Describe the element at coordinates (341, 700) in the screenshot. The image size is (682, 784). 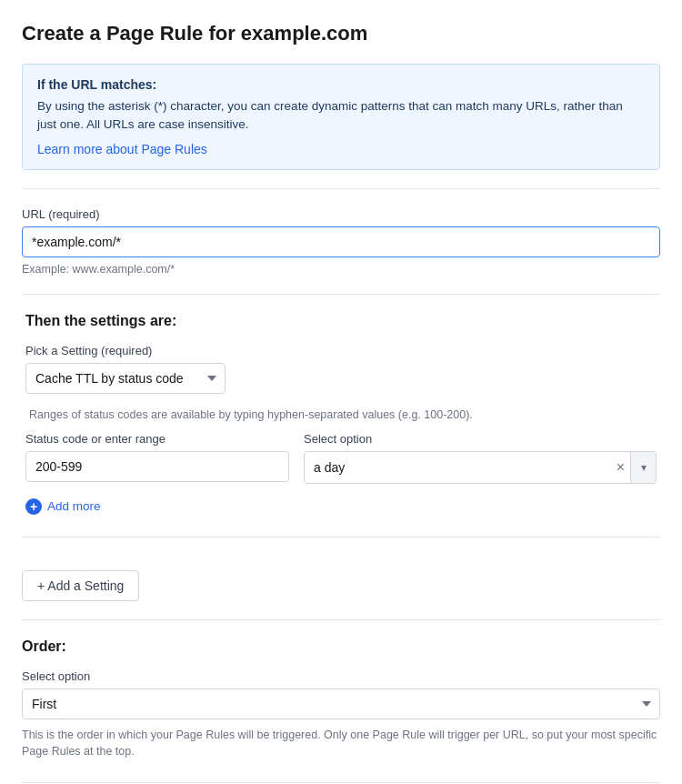
I see `order-section: Order: Select option First Last Custom T…` at that location.